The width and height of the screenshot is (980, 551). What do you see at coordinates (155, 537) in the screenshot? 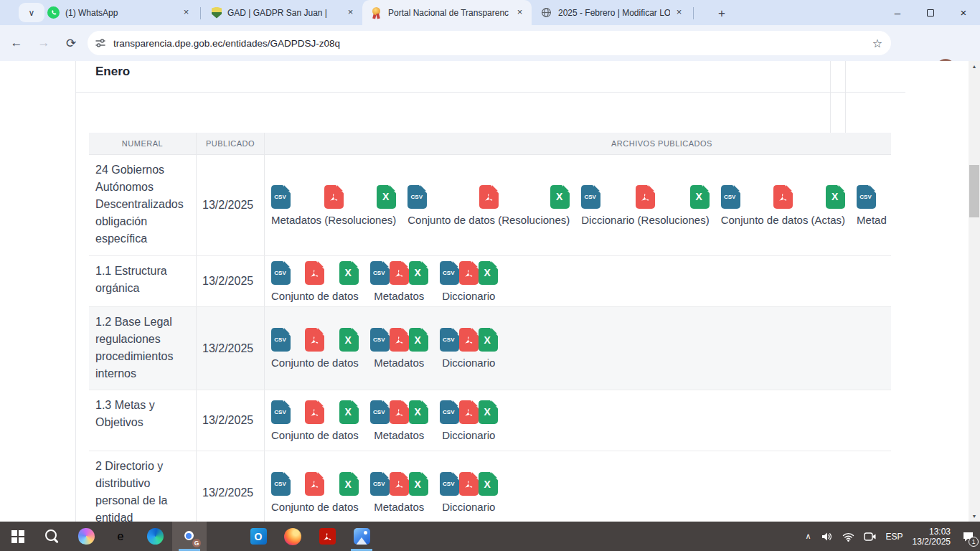
I see `taskbar-edge` at bounding box center [155, 537].